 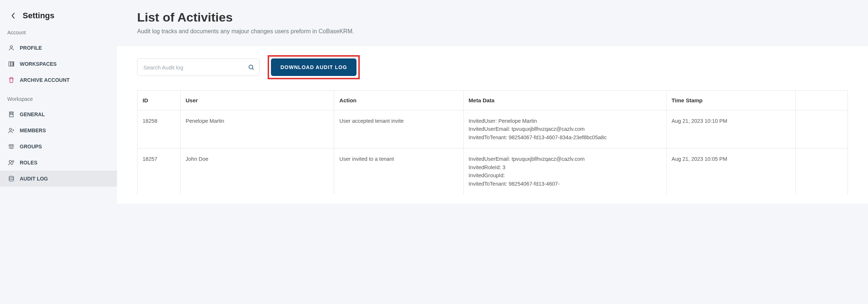 What do you see at coordinates (198, 67) in the screenshot?
I see `search-input` at bounding box center [198, 67].